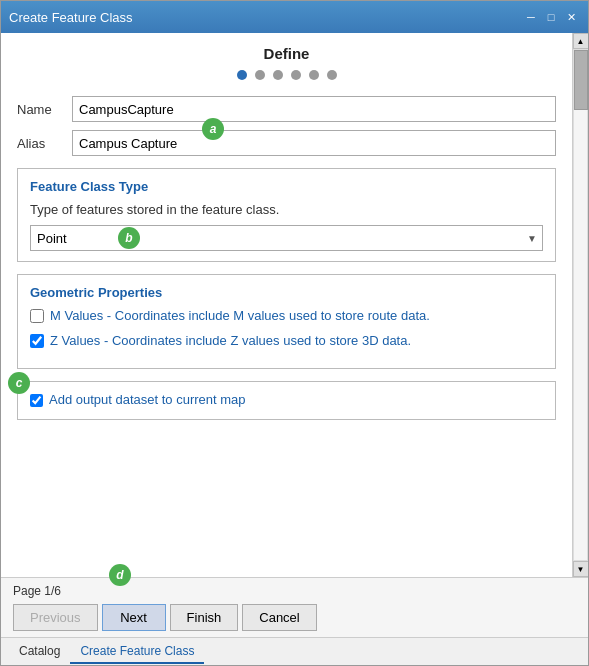  I want to click on name-alias-section: Name Alias a, so click(286, 126).